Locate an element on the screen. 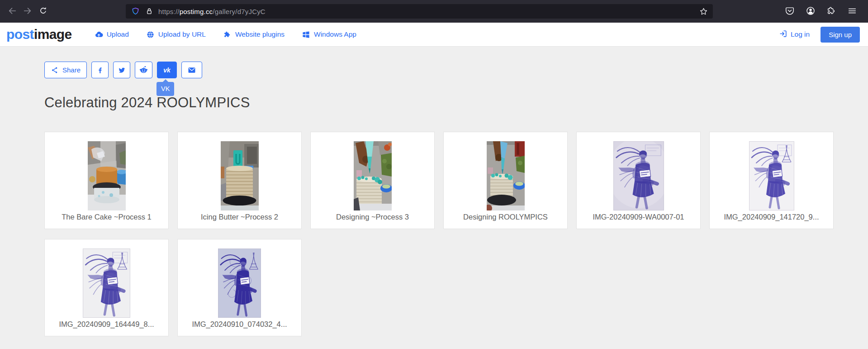  share-facebook-button is located at coordinates (100, 70).